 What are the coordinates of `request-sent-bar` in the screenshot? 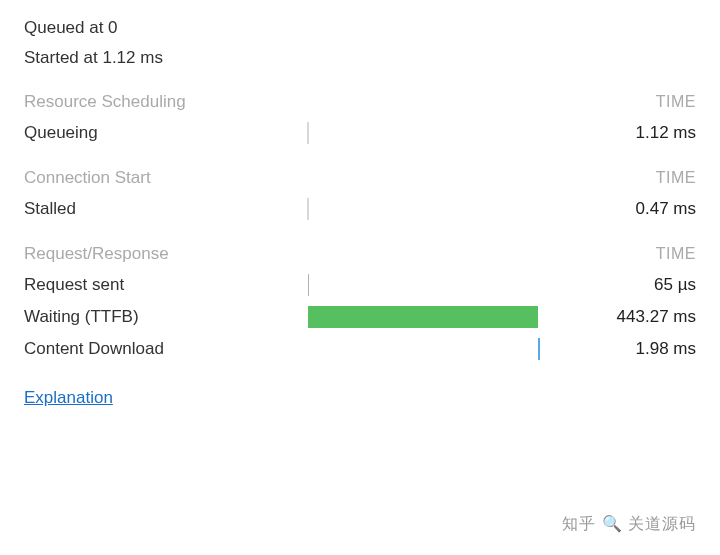 It's located at (308, 285).